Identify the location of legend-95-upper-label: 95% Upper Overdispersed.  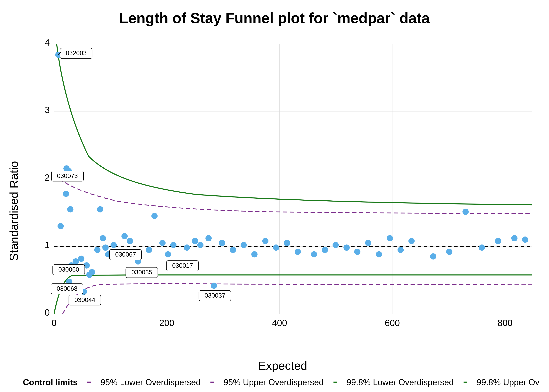
(274, 382).